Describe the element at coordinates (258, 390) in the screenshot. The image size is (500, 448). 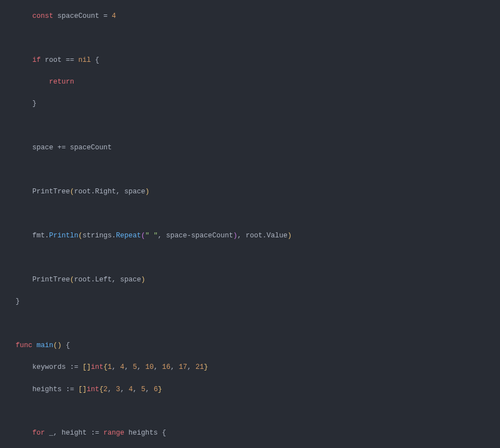
I see `code-line: heights := []int{2, 3, 4, 5, 6}` at that location.